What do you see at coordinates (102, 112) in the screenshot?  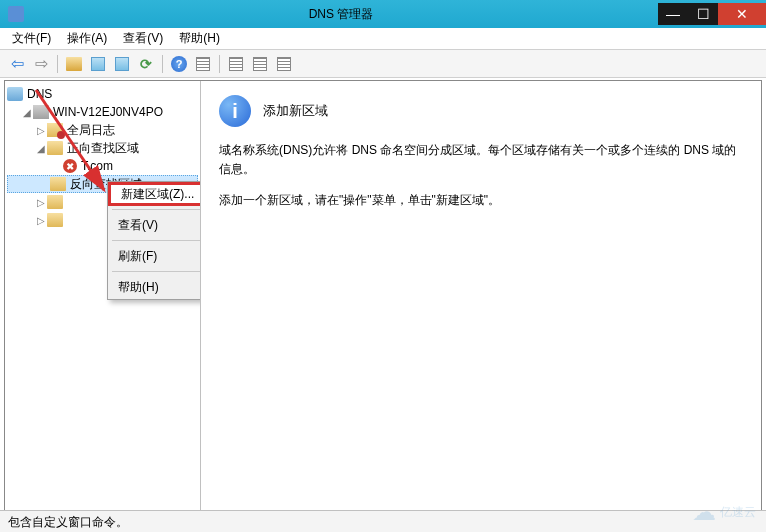 I see `tree-server: ◢ WIN-V12EJ0NV4PO` at bounding box center [102, 112].